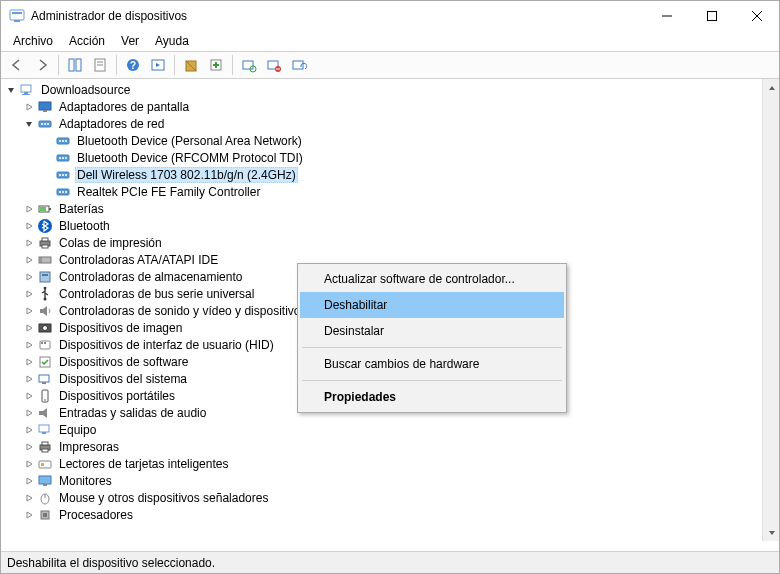  Describe the element at coordinates (756, 16) in the screenshot. I see `close-button` at that location.